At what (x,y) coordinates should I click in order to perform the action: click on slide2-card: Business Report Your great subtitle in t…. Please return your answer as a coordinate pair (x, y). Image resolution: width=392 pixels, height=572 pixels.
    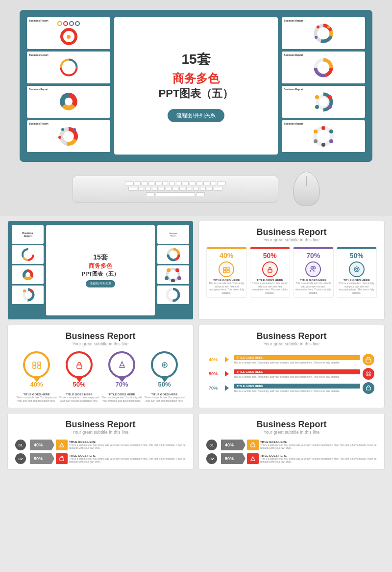
    Looking at the image, I should click on (100, 366).